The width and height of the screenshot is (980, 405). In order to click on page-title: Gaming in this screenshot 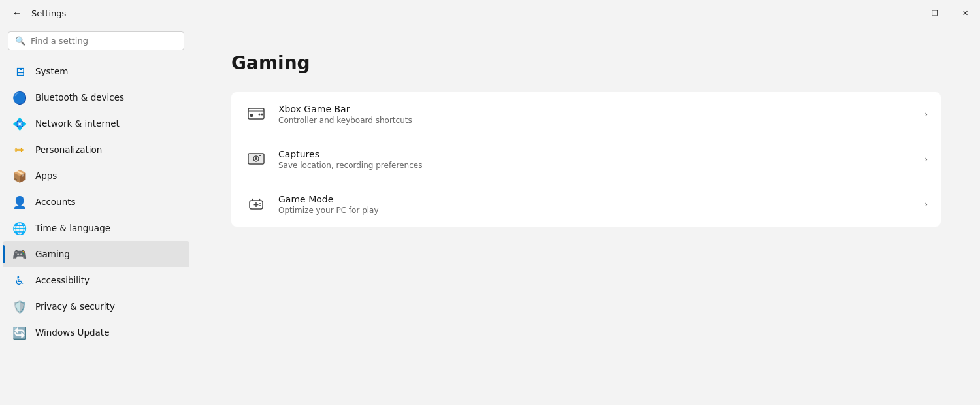, I will do `click(586, 63)`.